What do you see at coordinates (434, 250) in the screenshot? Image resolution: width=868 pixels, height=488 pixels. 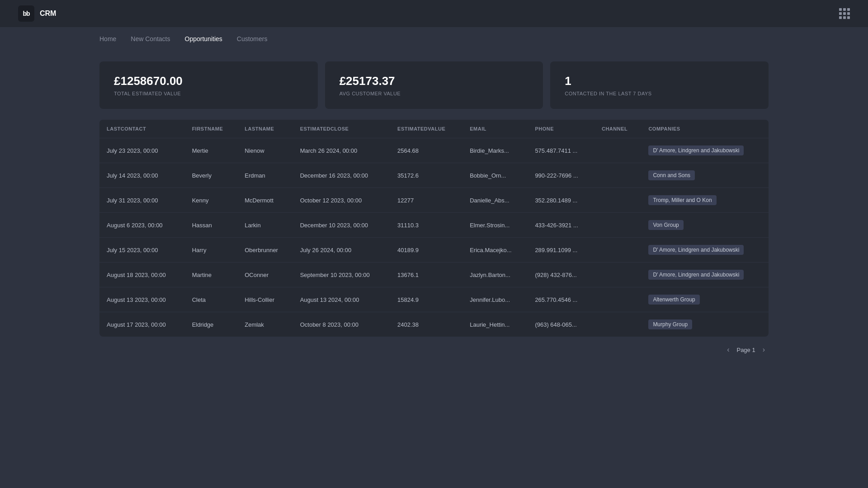 I see `table-row: July 15 2023, 00:00 Harry Oberbrunner Ju…` at bounding box center [434, 250].